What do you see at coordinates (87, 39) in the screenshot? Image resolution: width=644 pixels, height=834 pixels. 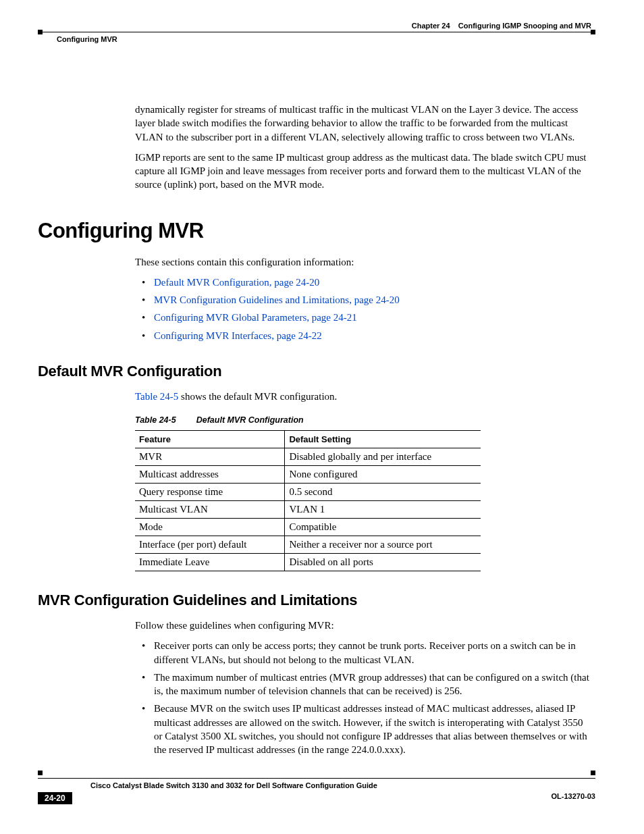 I see `header-section: Configuring MVR` at bounding box center [87, 39].